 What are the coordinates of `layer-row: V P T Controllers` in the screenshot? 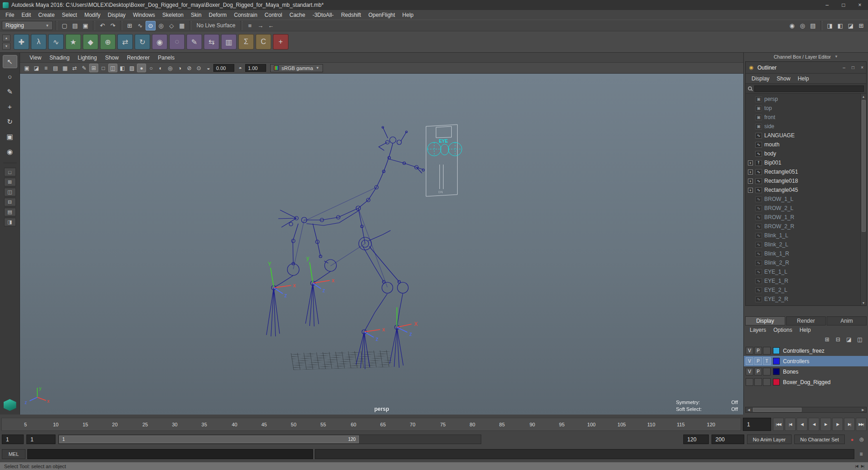 It's located at (806, 361).